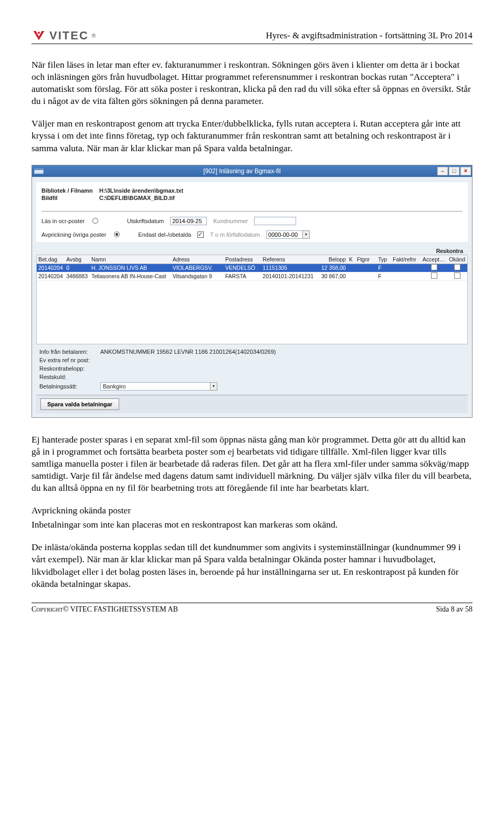 This screenshot has height=821, width=504. What do you see at coordinates (252, 212) in the screenshot?
I see `form-area: Bibliotek / Filnamn H:\3L\nside ärenden\…` at bounding box center [252, 212].